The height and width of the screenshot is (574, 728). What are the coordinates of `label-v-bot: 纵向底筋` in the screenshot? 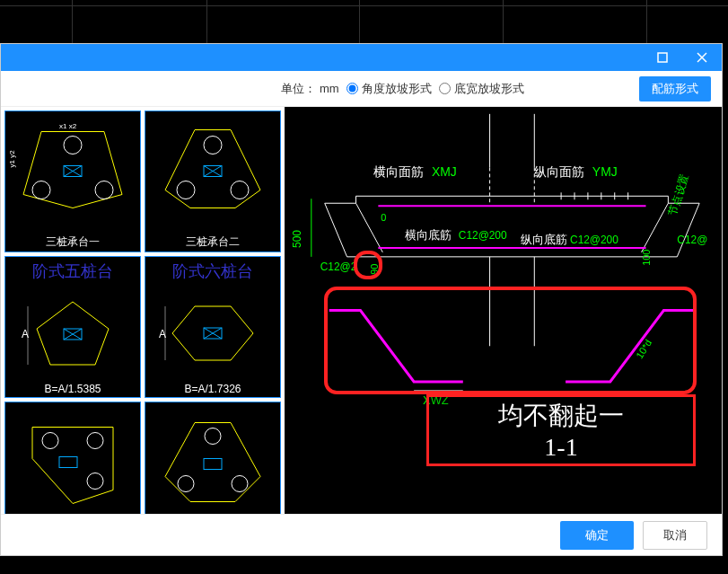 It's located at (544, 239).